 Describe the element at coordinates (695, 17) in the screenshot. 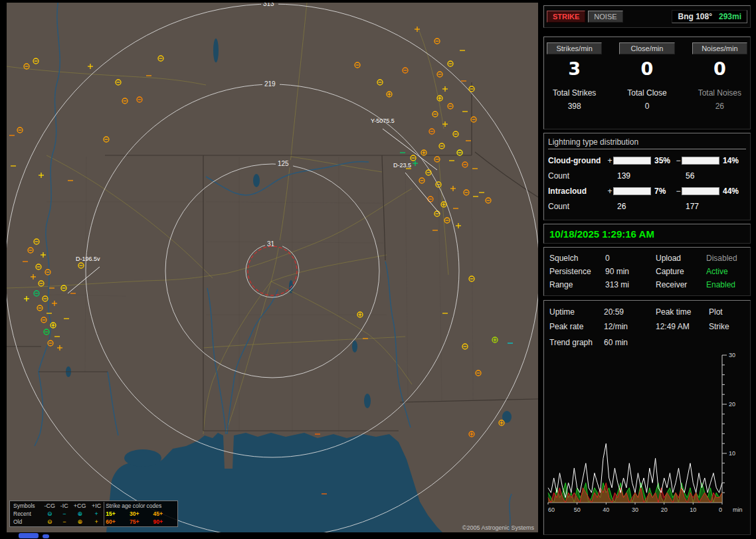

I see `bearing-label: Bng 108°` at that location.